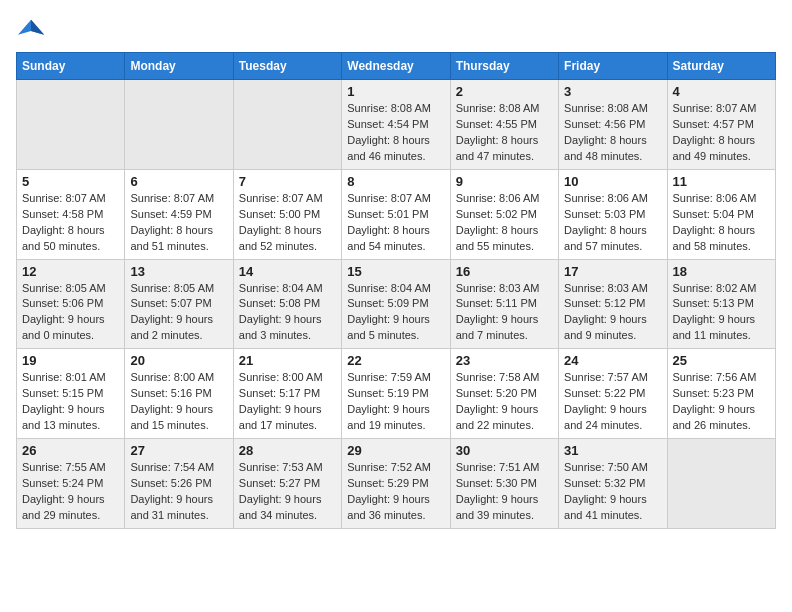 This screenshot has height=612, width=792. Describe the element at coordinates (612, 92) in the screenshot. I see `day-number: 3` at that location.